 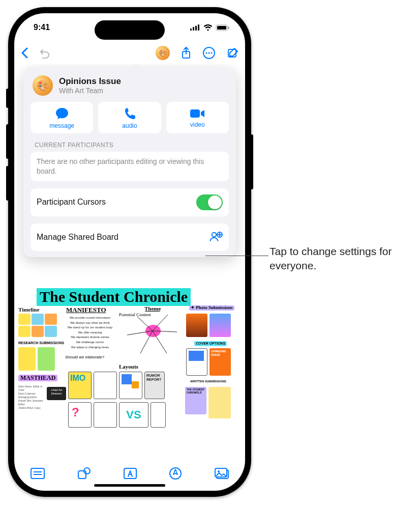 I want to click on share-button, so click(x=186, y=53).